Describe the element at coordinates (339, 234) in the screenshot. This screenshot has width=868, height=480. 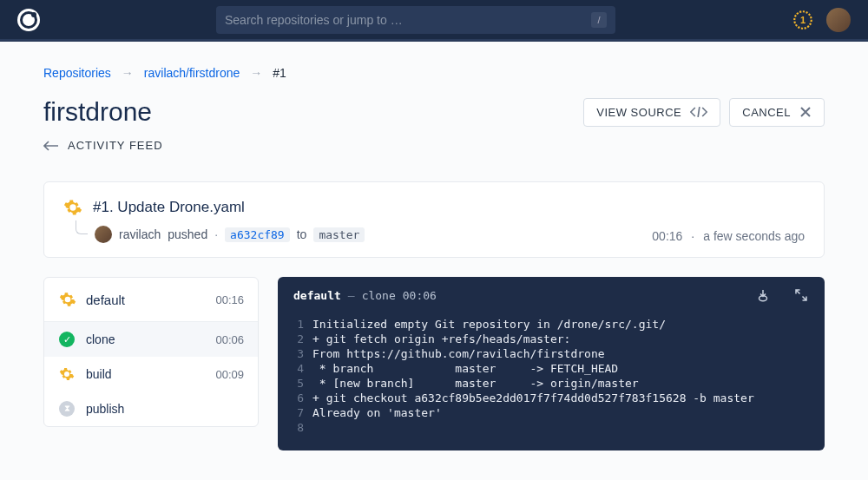
I see `branch-chip: master` at that location.